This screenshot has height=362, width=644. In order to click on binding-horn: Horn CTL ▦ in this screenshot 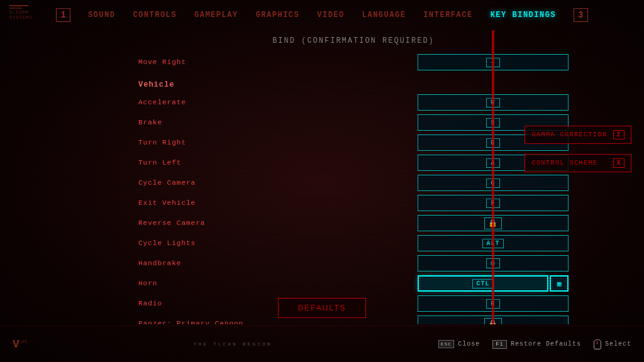, I will do `click(353, 283)`.